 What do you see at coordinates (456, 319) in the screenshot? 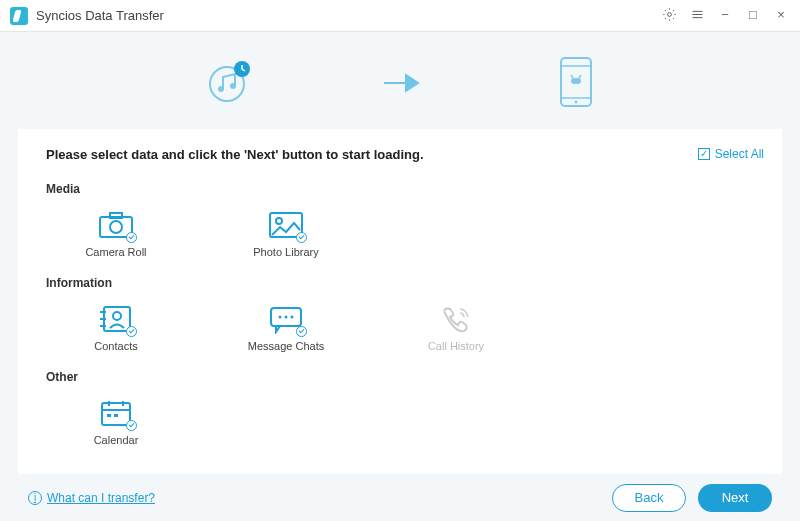
I see `phone-icon` at bounding box center [456, 319].